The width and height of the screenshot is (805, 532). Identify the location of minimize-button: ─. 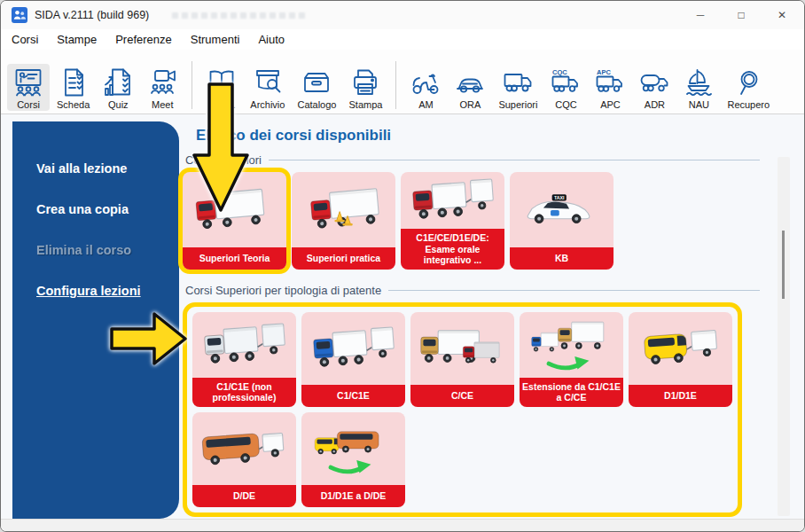
(700, 15).